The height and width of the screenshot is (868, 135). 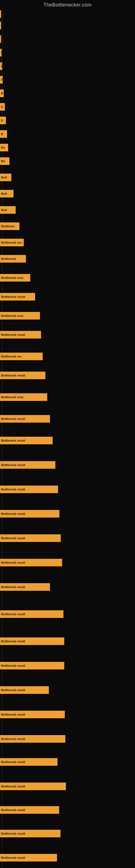 I want to click on site-title: TheBottlenecker.com, so click(x=68, y=5).